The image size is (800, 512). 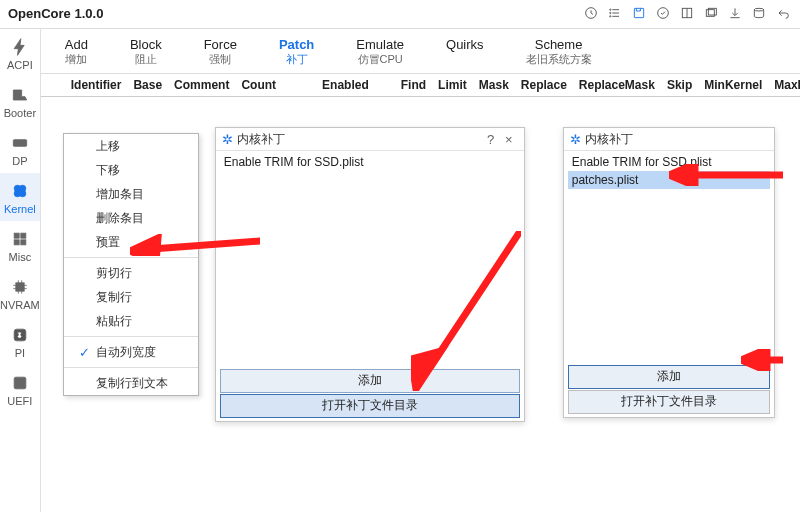 What do you see at coordinates (20, 113) in the screenshot?
I see `sidebar-item-label: Booter` at bounding box center [20, 113].